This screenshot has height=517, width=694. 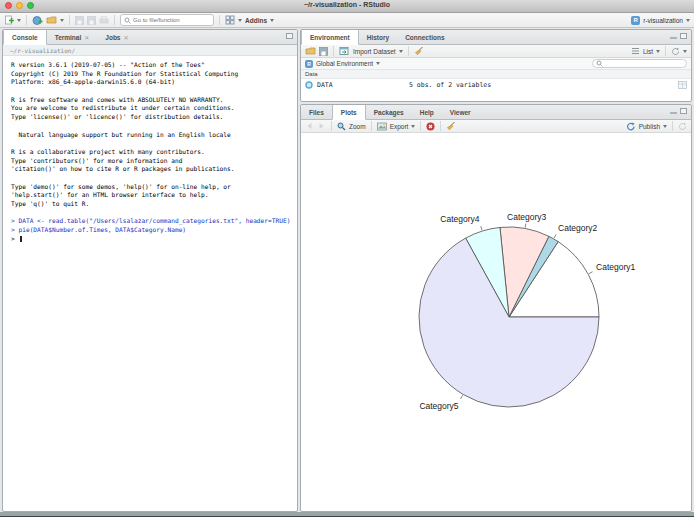 What do you see at coordinates (401, 52) in the screenshot?
I see `import-dataset-caret` at bounding box center [401, 52].